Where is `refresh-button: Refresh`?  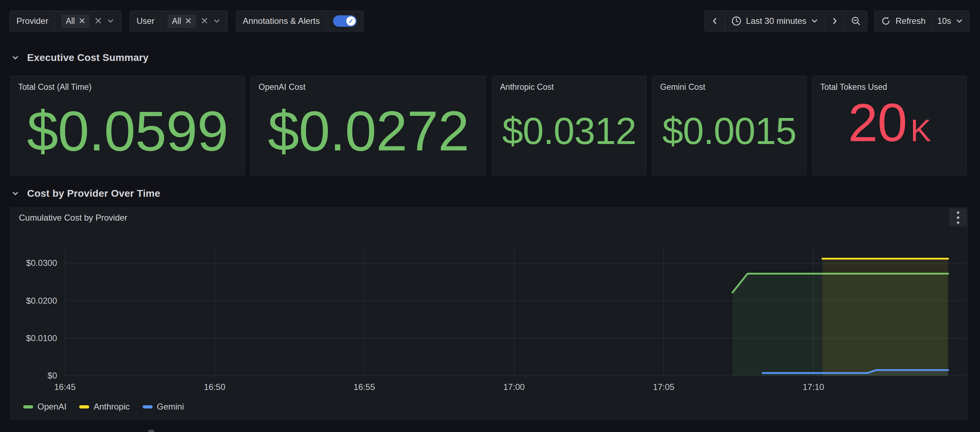
refresh-button: Refresh is located at coordinates (903, 21).